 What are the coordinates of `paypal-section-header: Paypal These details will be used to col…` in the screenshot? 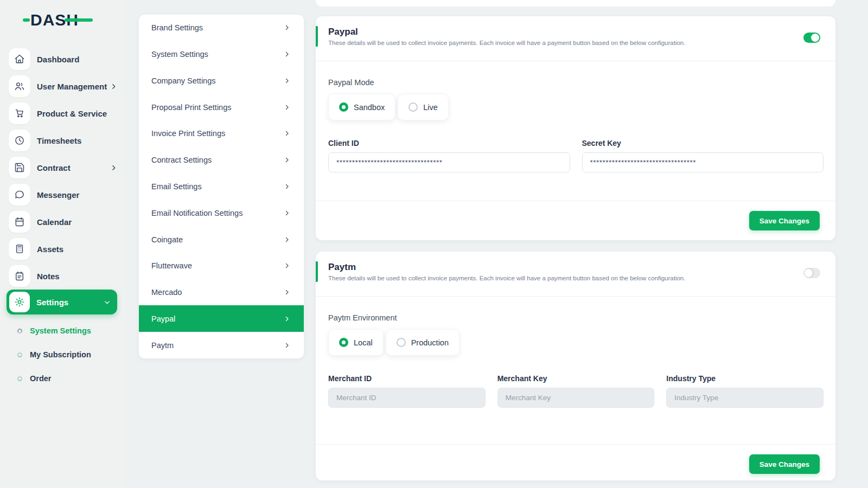 It's located at (576, 39).